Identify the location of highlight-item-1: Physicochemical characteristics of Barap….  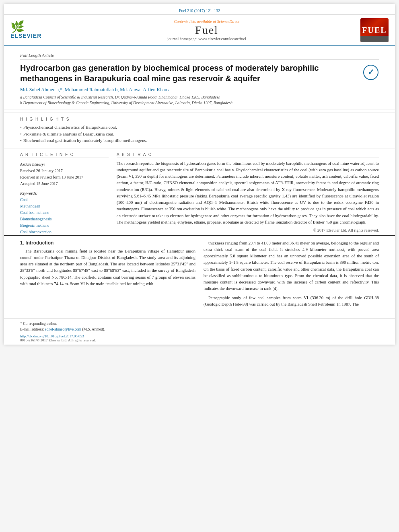
(200, 127).